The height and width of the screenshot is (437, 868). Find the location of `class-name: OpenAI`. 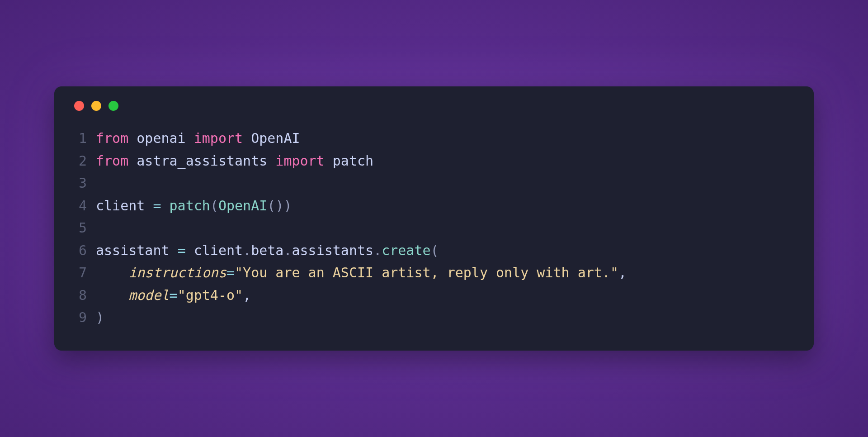

class-name: OpenAI is located at coordinates (243, 205).